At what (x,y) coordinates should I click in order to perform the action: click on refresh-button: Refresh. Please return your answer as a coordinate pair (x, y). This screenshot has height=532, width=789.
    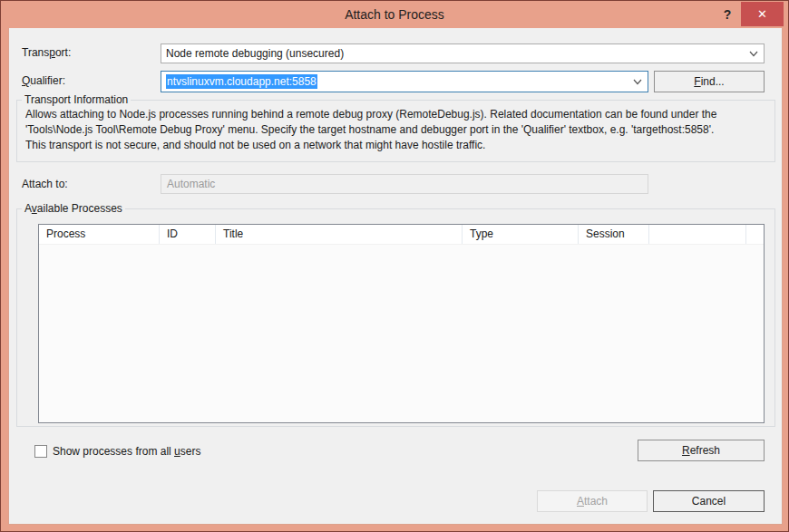
    Looking at the image, I should click on (701, 450).